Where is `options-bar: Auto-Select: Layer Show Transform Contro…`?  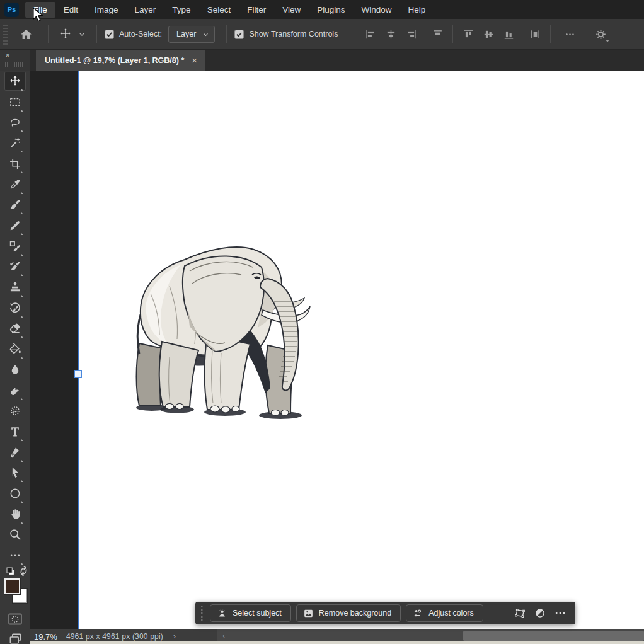 options-bar: Auto-Select: Layer Show Transform Contro… is located at coordinates (322, 34).